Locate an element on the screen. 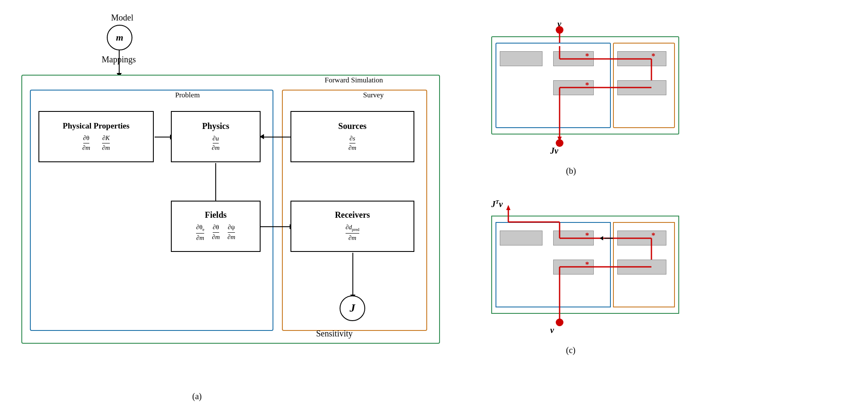 This screenshot has width=868, height=415. survey-label: Survey is located at coordinates (373, 95).